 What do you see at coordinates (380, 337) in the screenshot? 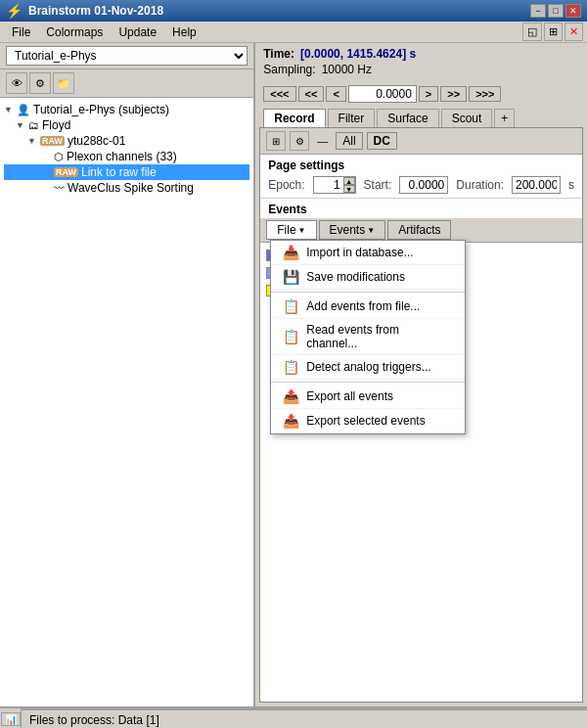
I see `read-events-label: Read events from channel...` at bounding box center [380, 337].